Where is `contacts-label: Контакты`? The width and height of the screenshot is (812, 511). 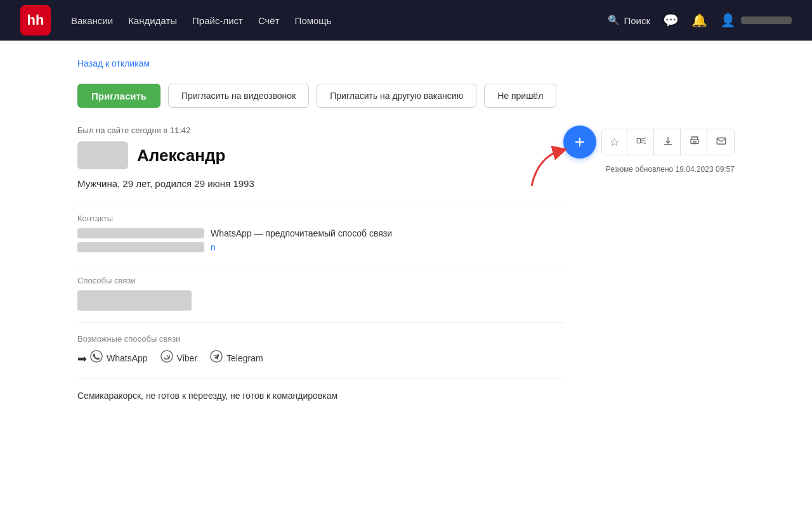
contacts-label: Контакты is located at coordinates (320, 218).